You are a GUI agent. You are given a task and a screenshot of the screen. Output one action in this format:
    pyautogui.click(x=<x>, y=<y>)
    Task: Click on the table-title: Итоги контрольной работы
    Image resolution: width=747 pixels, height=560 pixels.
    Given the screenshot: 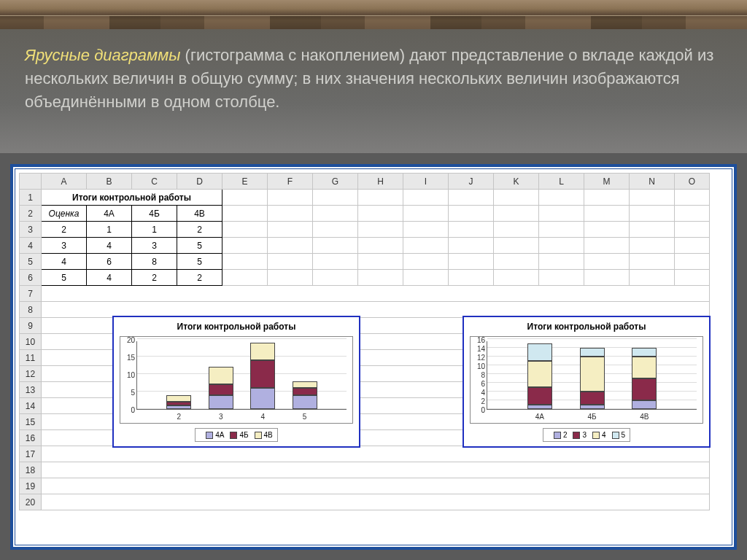 What is the action you would take?
    pyautogui.click(x=132, y=198)
    